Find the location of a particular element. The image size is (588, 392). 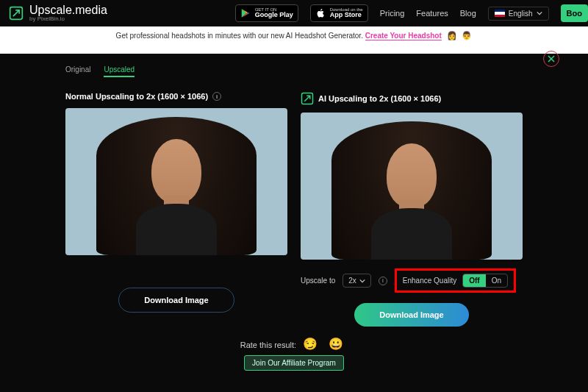

enhance-on: On is located at coordinates (497, 281).